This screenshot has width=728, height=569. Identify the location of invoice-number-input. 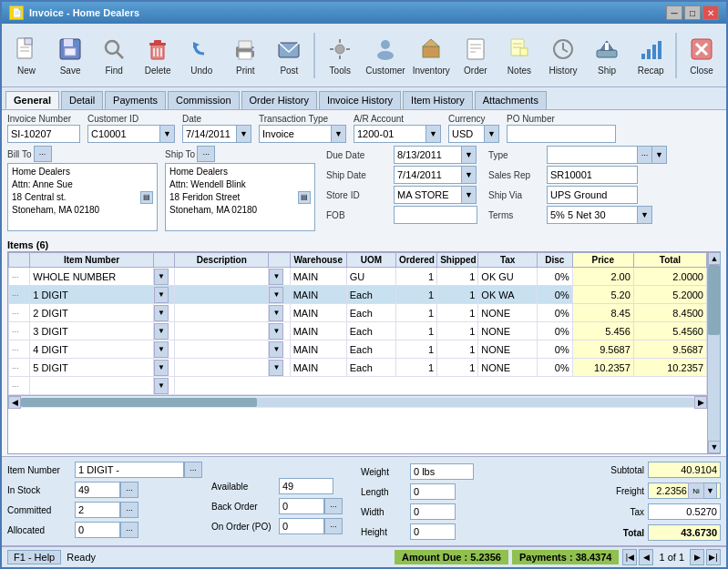
(44, 134).